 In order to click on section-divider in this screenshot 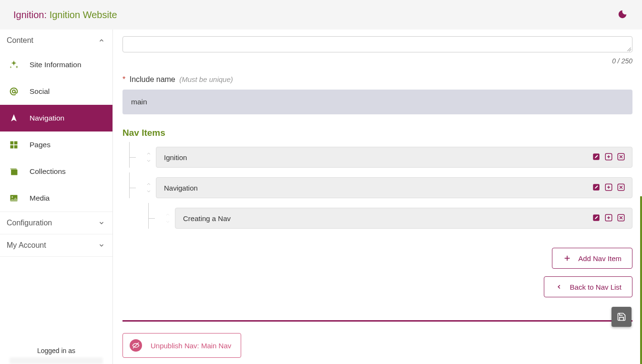, I will do `click(377, 321)`.